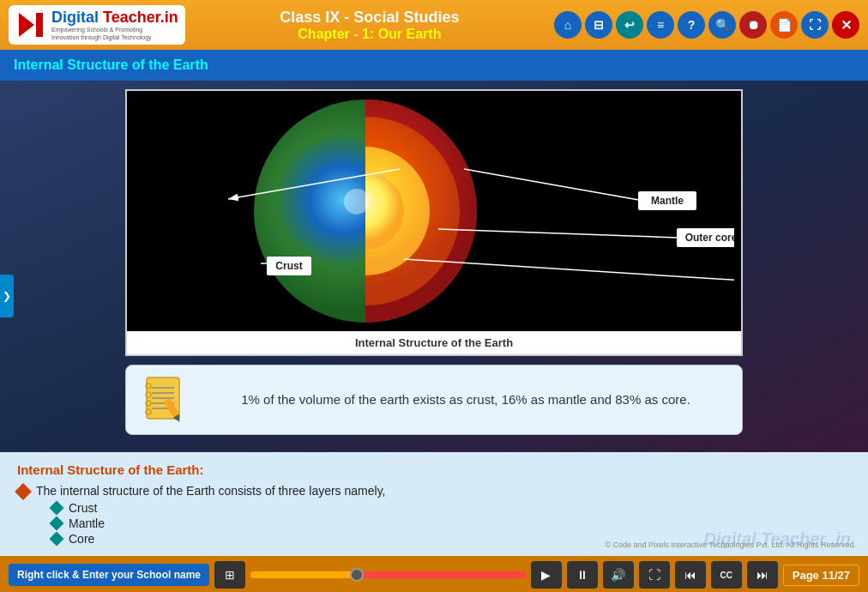 The image size is (868, 592). What do you see at coordinates (667, 201) in the screenshot?
I see `svg-text: Mantle` at bounding box center [667, 201].